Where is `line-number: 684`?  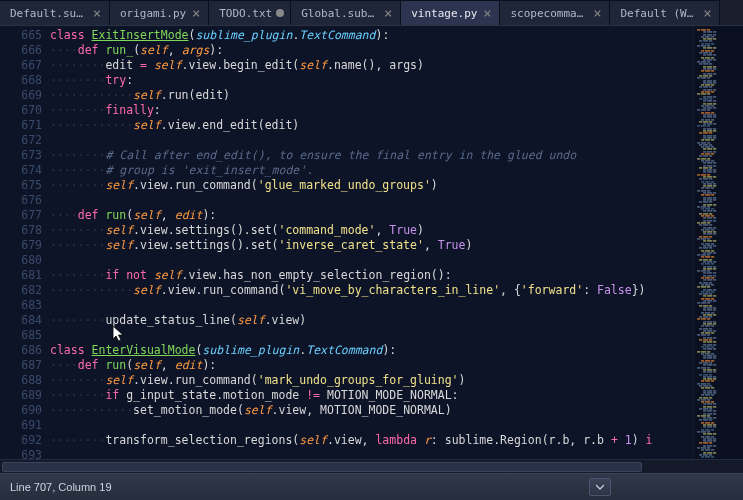
line-number: 684 is located at coordinates (21, 320).